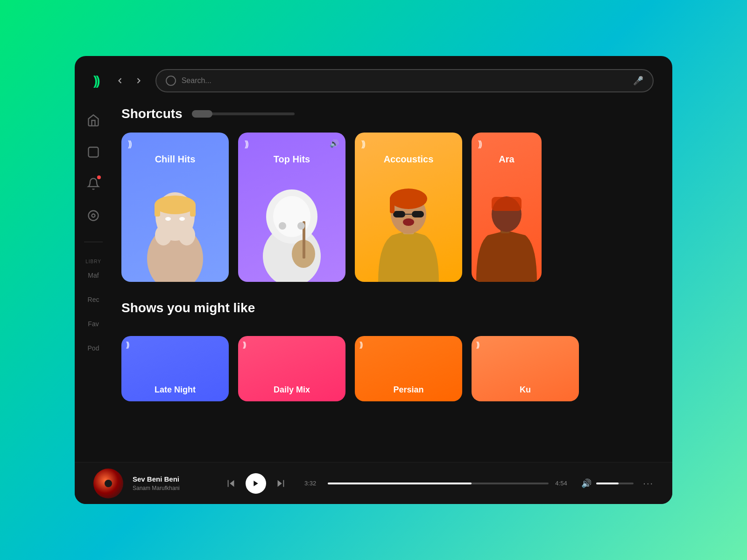 This screenshot has height=560, width=747. What do you see at coordinates (334, 144) in the screenshot?
I see `top-hits-volume-icon: 🔊` at bounding box center [334, 144].